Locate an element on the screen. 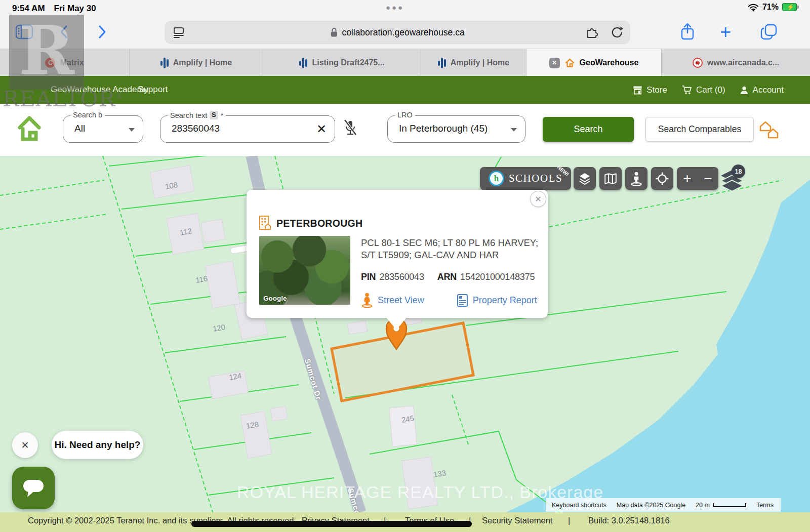 This screenshot has width=810, height=532. site-navbar: GeoWarehouse Academy Support Store Cart … is located at coordinates (405, 90).